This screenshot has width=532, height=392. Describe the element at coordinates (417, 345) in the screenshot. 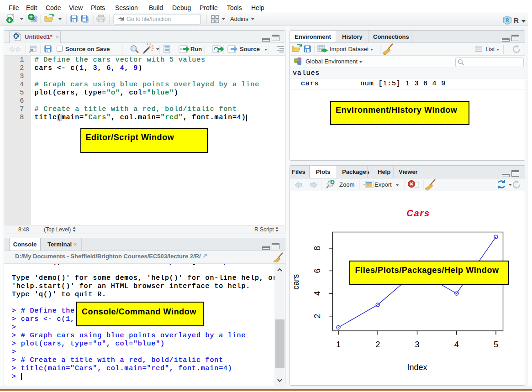

I see `svg-text: 3` at that location.